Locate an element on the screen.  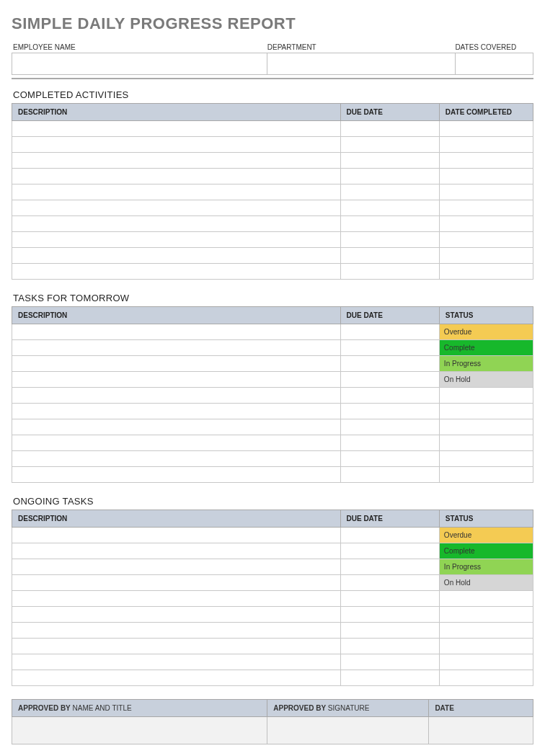
approval-date-field is located at coordinates (482, 731).